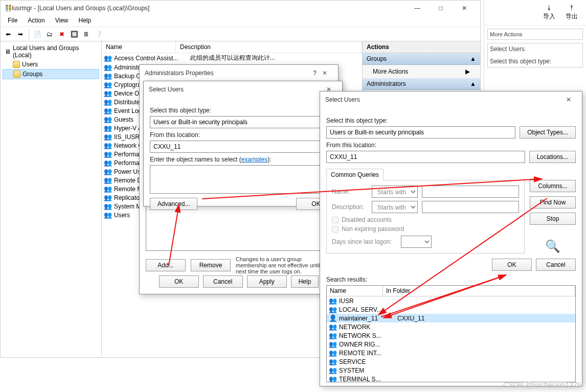 Image resolution: width=586 pixels, height=392 pixels. I want to click on description-filter-input, so click(470, 207).